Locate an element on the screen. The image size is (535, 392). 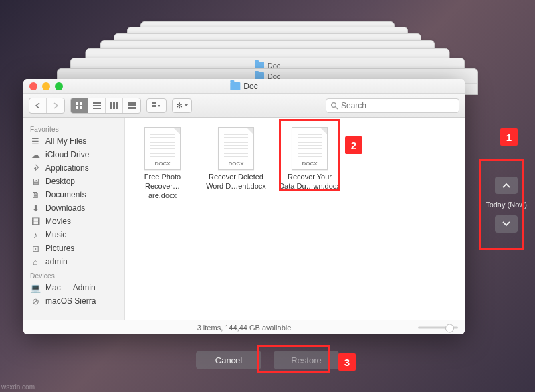
minimize-button is located at coordinates (46, 86).